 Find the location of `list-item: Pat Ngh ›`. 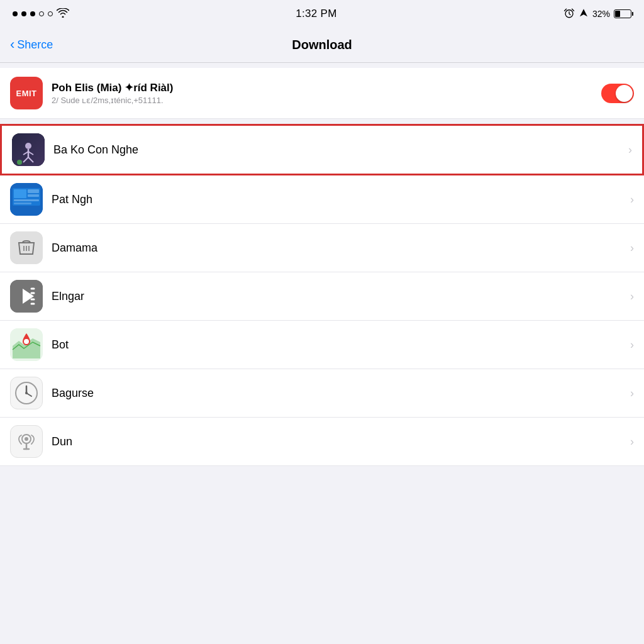

list-item: Pat Ngh › is located at coordinates (322, 200).